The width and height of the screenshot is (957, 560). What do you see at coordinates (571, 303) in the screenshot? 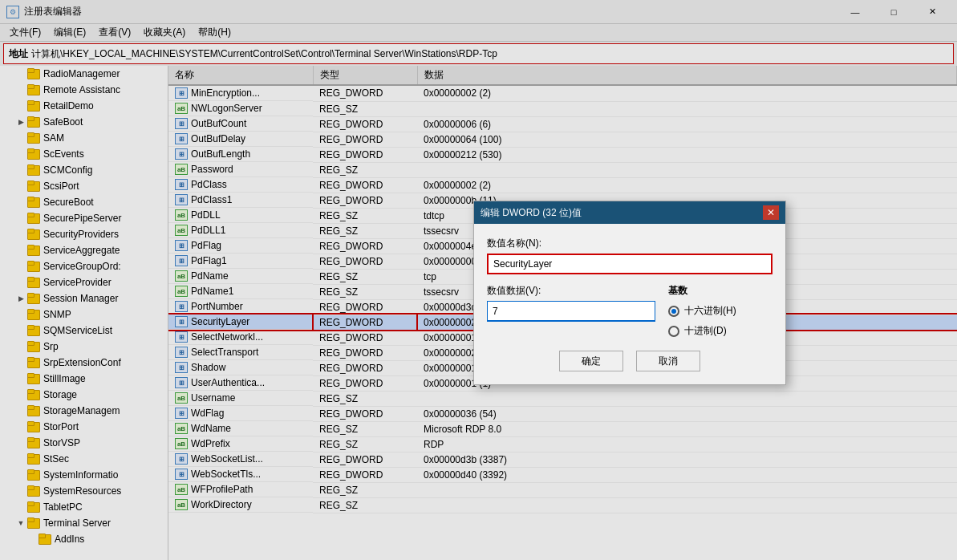
I see `dialog-left: 数值数据(V):` at bounding box center [571, 303].